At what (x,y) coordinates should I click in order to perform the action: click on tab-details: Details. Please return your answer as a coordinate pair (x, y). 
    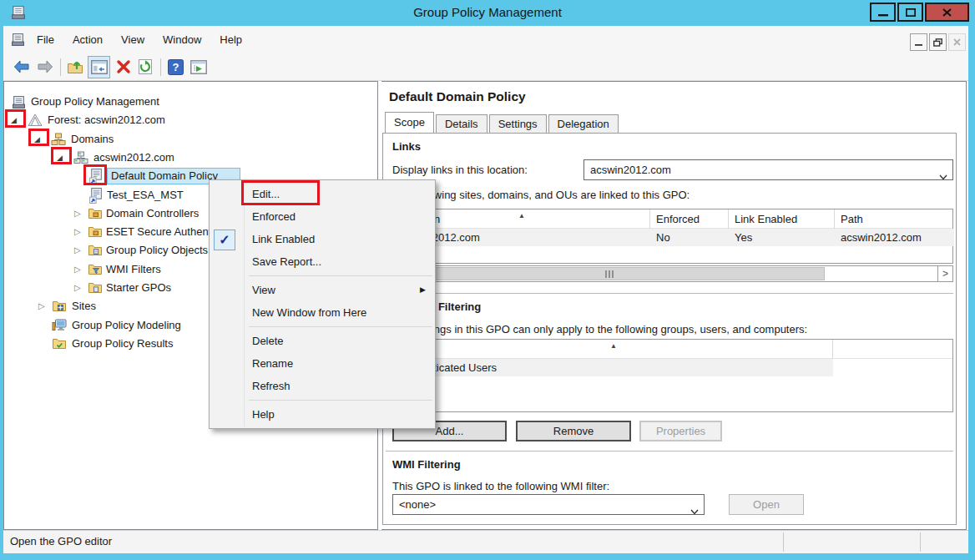
    Looking at the image, I should click on (462, 124).